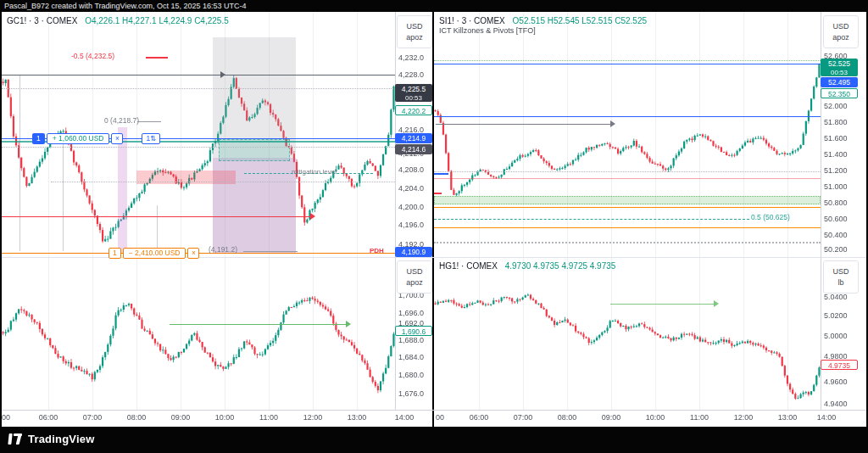 The image size is (868, 453). What do you see at coordinates (411, 313) in the screenshot?
I see `bottom_left-price-tick: 1,696.0` at bounding box center [411, 313].